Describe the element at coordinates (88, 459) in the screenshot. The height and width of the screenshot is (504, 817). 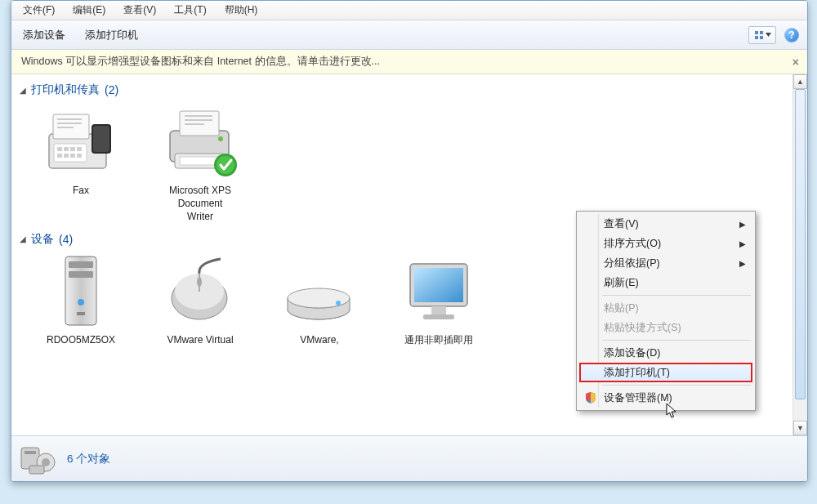
I see `status-text: 6 个对象` at that location.